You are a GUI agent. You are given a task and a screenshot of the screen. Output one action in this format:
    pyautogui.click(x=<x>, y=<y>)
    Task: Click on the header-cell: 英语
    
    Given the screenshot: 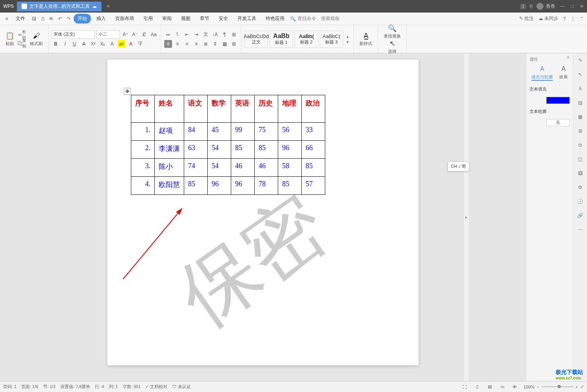 What is the action you would take?
    pyautogui.click(x=243, y=109)
    